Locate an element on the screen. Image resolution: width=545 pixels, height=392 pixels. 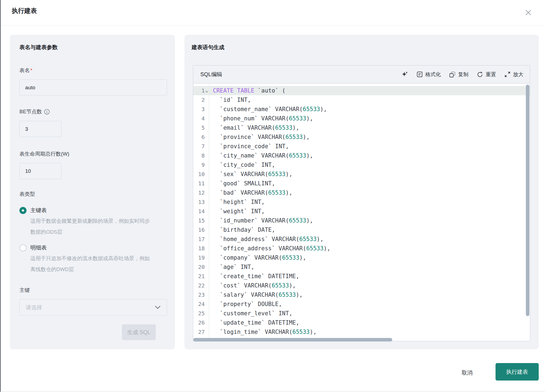
code-line: 7 `province_code` INT, is located at coordinates (362, 146).